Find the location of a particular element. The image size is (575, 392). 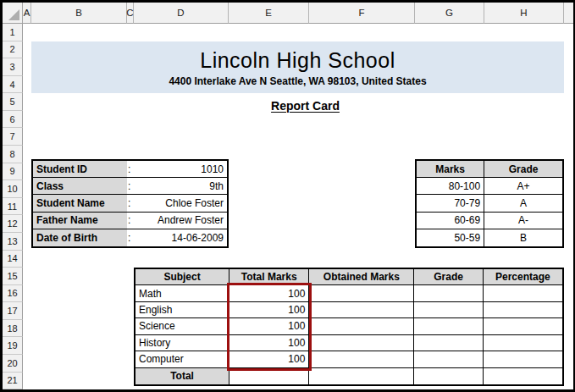

row-header: 8 is located at coordinates (13, 154).